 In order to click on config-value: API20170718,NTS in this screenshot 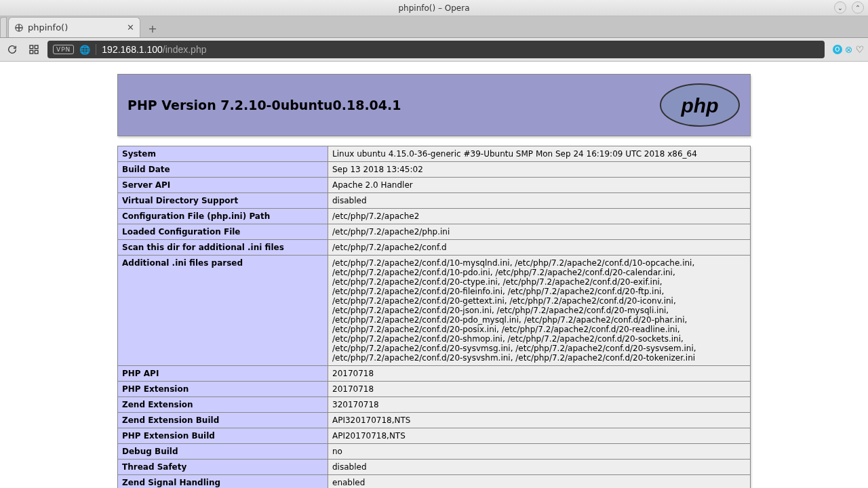, I will do `click(540, 436)`.